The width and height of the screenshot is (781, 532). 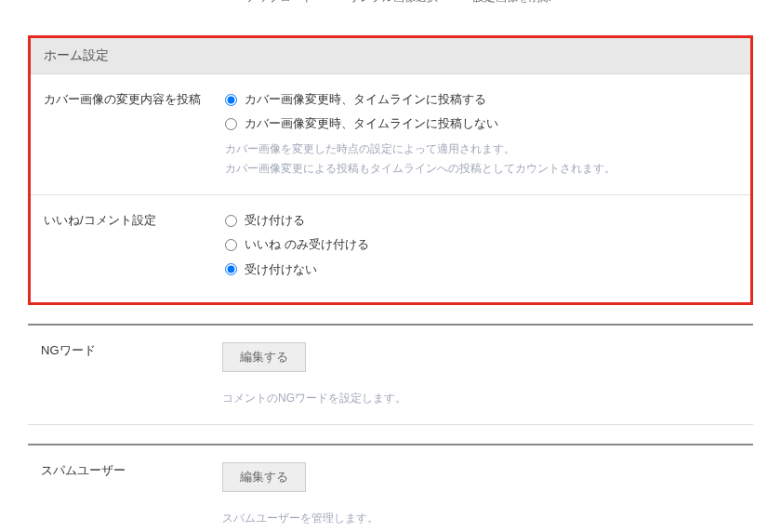 I want to click on cover-post-radio-post-label: カバー画像変更時、タイムラインに投稿する, so click(x=365, y=100).